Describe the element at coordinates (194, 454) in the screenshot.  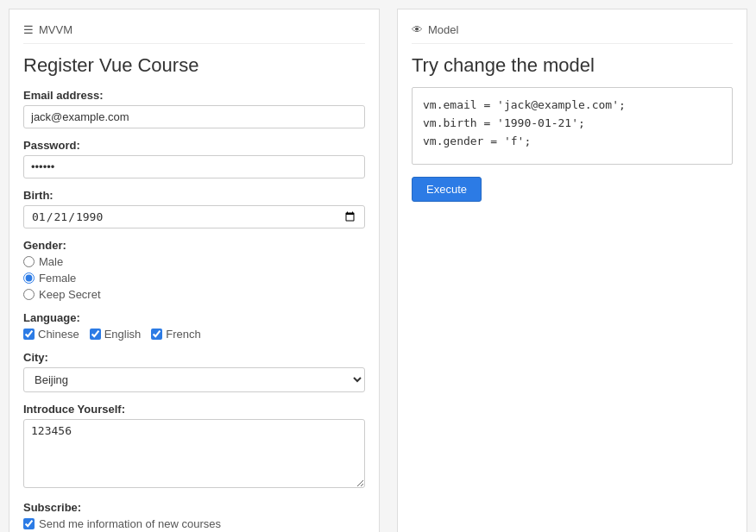
I see `intro-textarea: 123456` at that location.